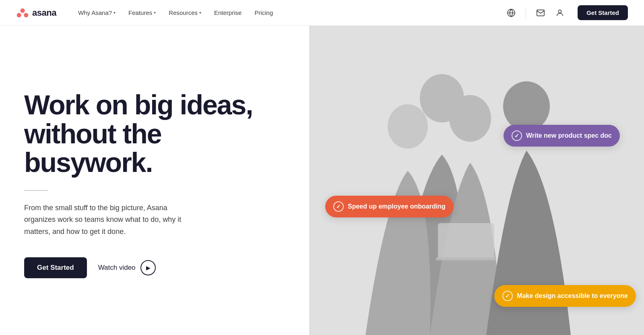 Image resolution: width=644 pixels, height=335 pixels. What do you see at coordinates (541, 13) in the screenshot?
I see `mail-icon` at bounding box center [541, 13].